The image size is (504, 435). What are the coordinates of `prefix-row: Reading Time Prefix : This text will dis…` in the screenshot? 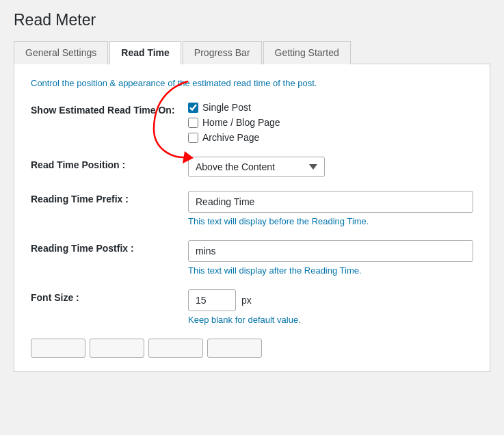 It's located at (252, 209).